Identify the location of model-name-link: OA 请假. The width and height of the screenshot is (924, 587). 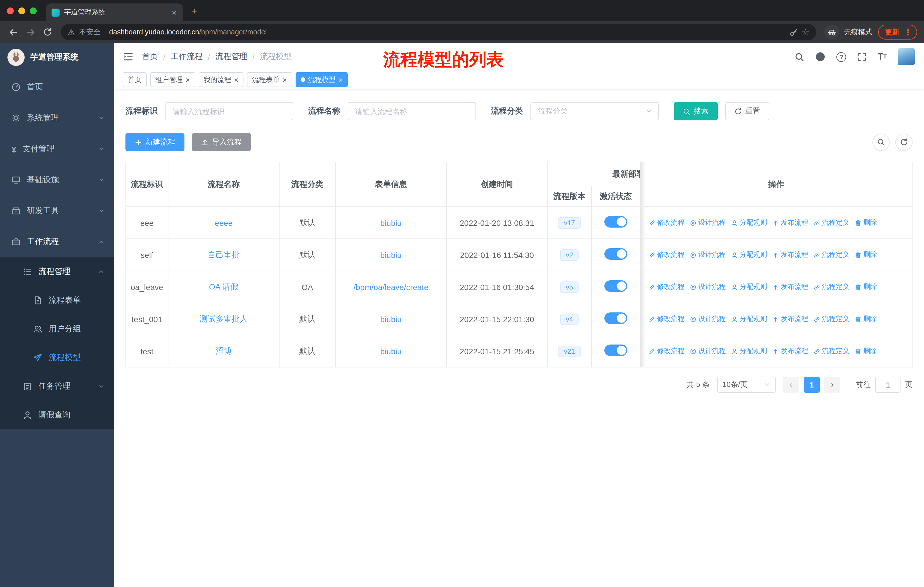
(224, 286).